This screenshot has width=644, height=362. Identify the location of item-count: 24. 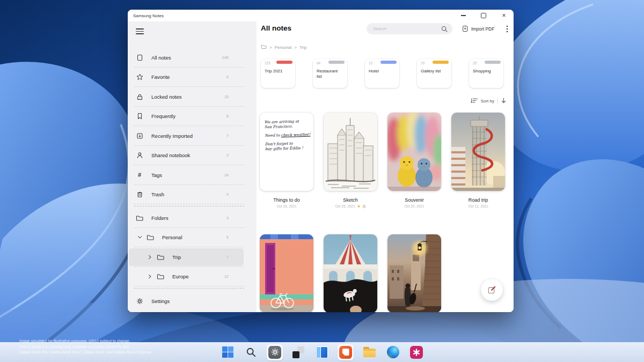
(226, 175).